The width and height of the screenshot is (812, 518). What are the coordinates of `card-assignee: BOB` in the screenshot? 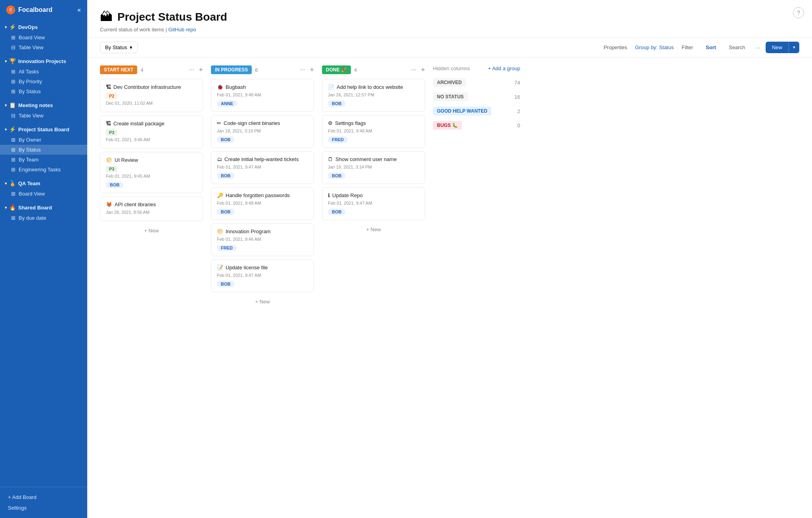 It's located at (337, 104).